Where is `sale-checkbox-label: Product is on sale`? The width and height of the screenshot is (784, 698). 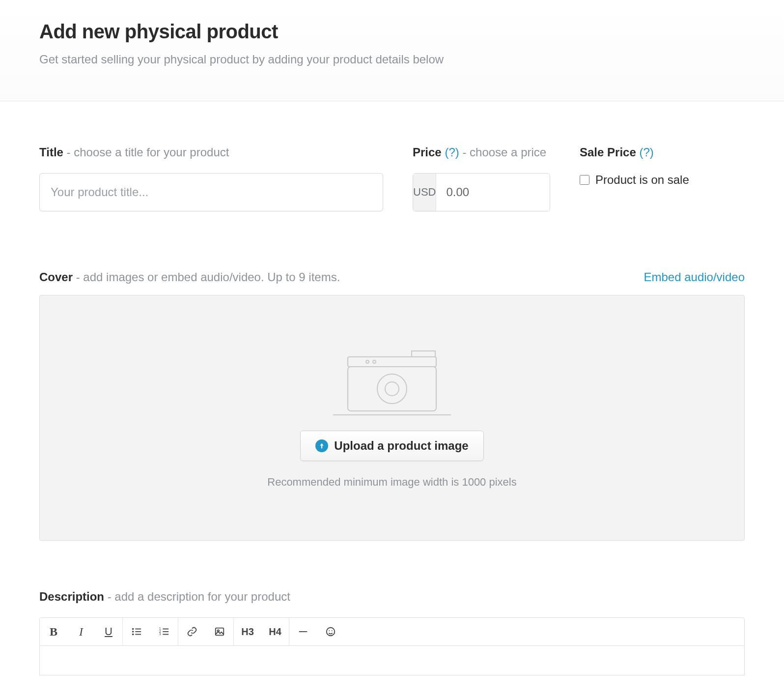
sale-checkbox-label: Product is on sale is located at coordinates (643, 180).